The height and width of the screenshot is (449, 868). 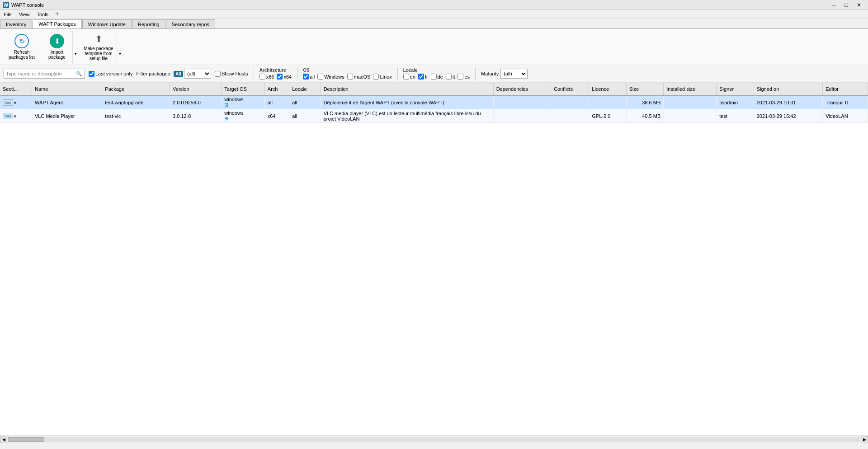 I want to click on col-size: Size, so click(x=645, y=89).